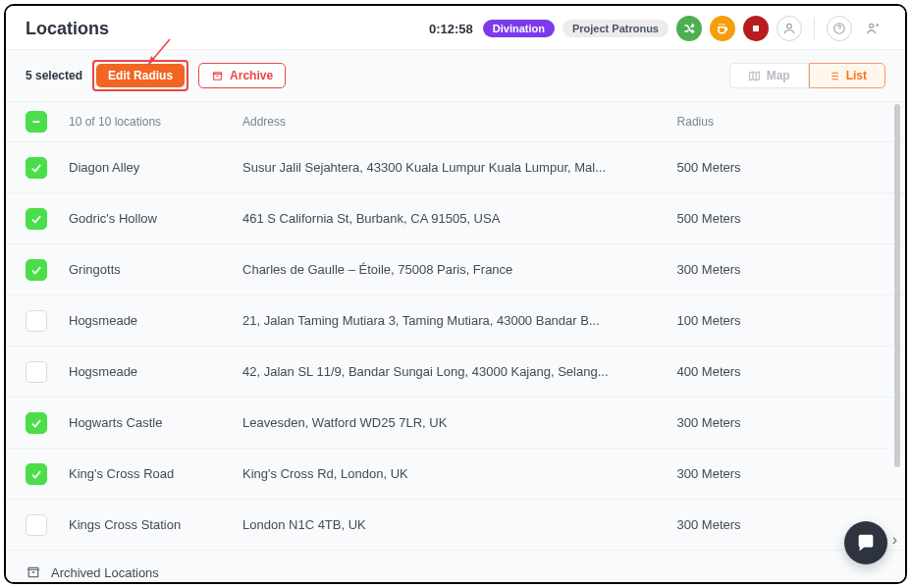 Image resolution: width=911 pixels, height=588 pixels. What do you see at coordinates (456, 218) in the screenshot?
I see `table-row: Godric's Hollow461 S California St, Burb…` at bounding box center [456, 218].